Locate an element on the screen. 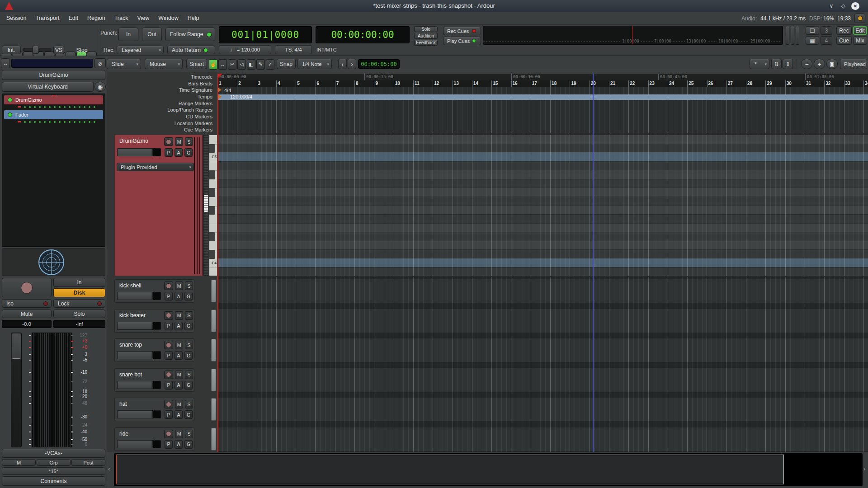  rec-page-button: Rec is located at coordinates (844, 31).